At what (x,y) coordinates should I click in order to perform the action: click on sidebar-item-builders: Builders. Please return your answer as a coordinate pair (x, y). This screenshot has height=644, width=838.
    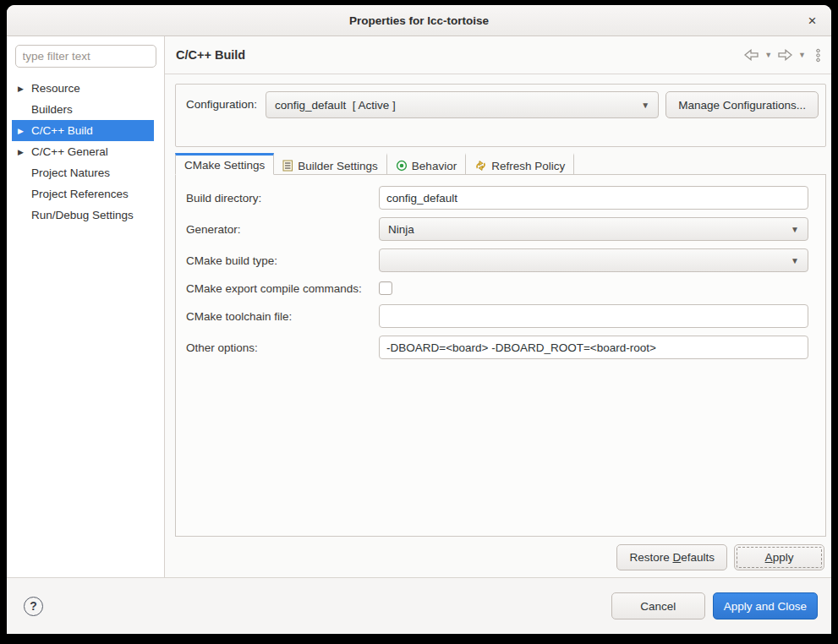
    Looking at the image, I should click on (83, 110).